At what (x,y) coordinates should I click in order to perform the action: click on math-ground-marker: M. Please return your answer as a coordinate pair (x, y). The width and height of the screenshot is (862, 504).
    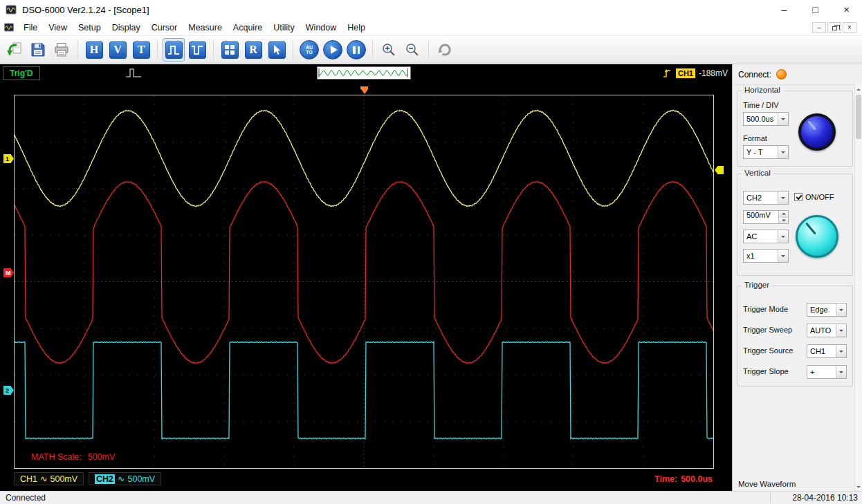
    Looking at the image, I should click on (8, 272).